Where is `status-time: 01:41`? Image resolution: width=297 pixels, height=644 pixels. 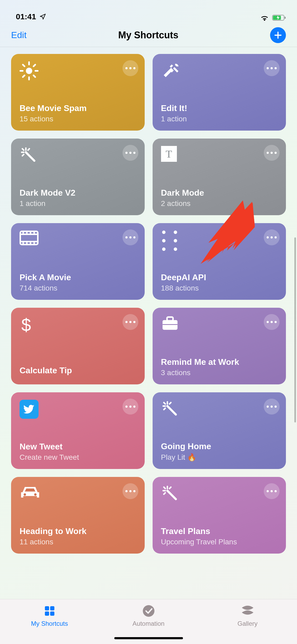
status-time: 01:41 is located at coordinates (26, 17).